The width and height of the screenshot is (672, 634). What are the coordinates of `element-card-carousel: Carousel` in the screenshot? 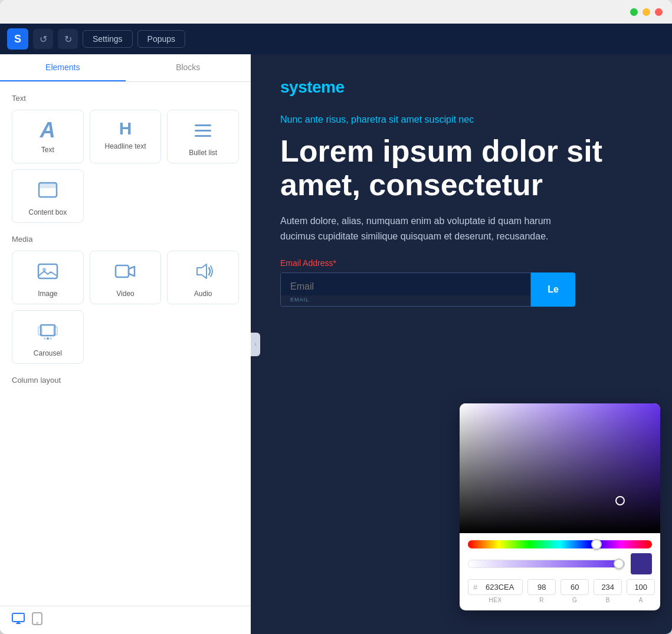 It's located at (48, 337).